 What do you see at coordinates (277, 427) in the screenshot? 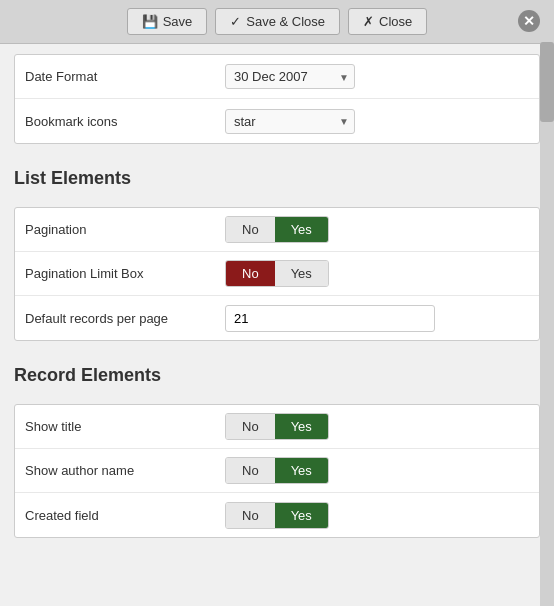
I see `show-title-row: Show title No Yes` at bounding box center [277, 427].